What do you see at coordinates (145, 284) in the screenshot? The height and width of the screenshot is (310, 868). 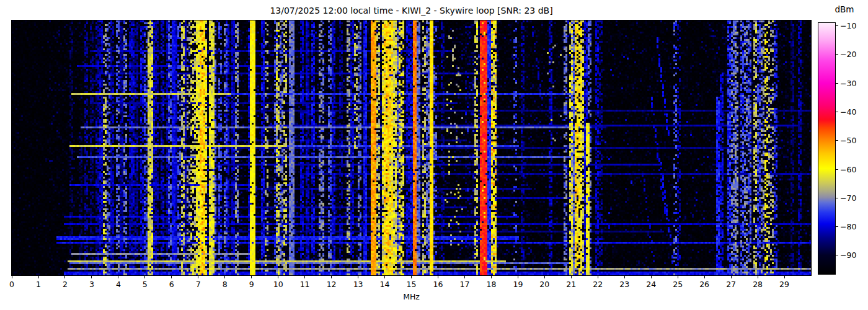 I see `x-tick-label: 5` at bounding box center [145, 284].